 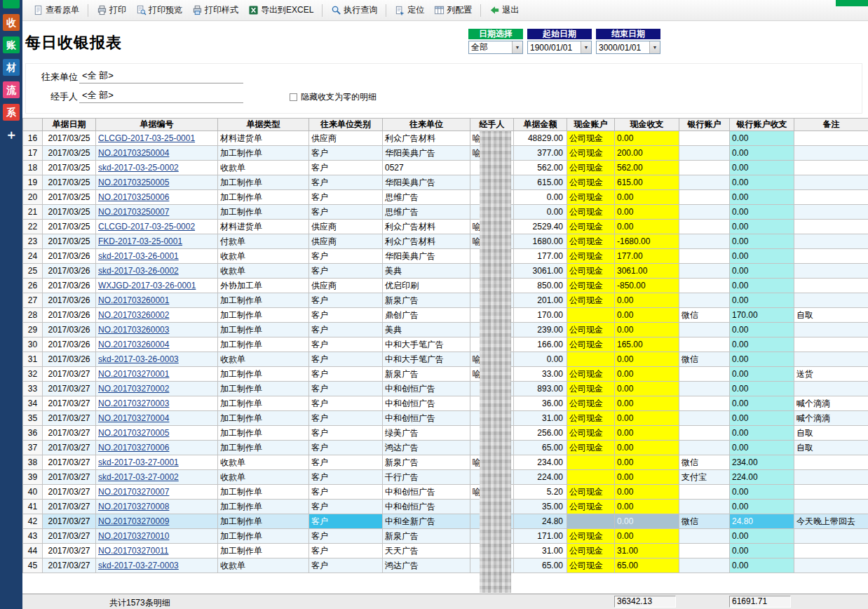 What do you see at coordinates (426, 257) in the screenshot?
I see `cell-partner: 华阳美典广告` at bounding box center [426, 257].